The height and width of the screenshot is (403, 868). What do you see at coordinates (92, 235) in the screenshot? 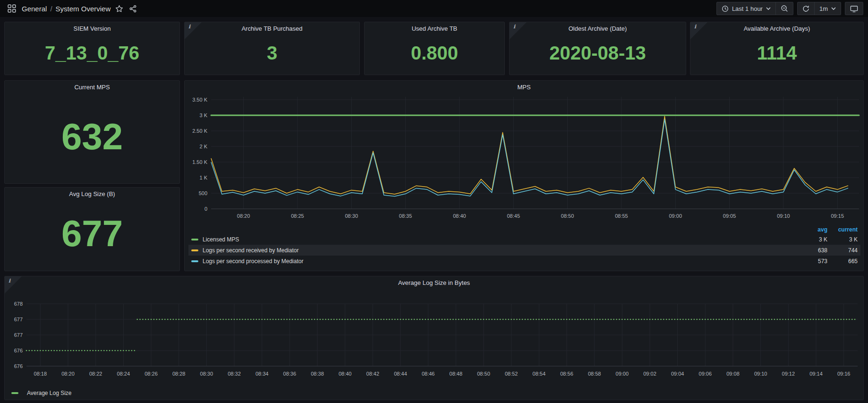
I see `stat-body: 677` at bounding box center [92, 235].